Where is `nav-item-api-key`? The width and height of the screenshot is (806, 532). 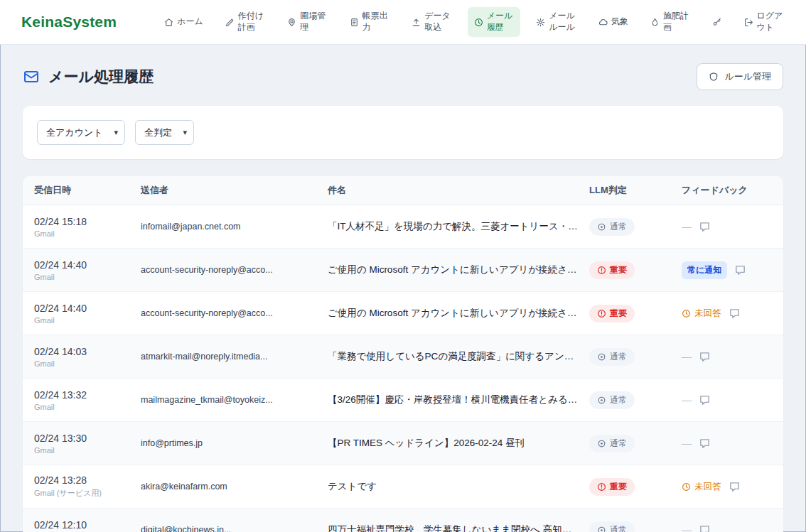
nav-item-api-key is located at coordinates (716, 23).